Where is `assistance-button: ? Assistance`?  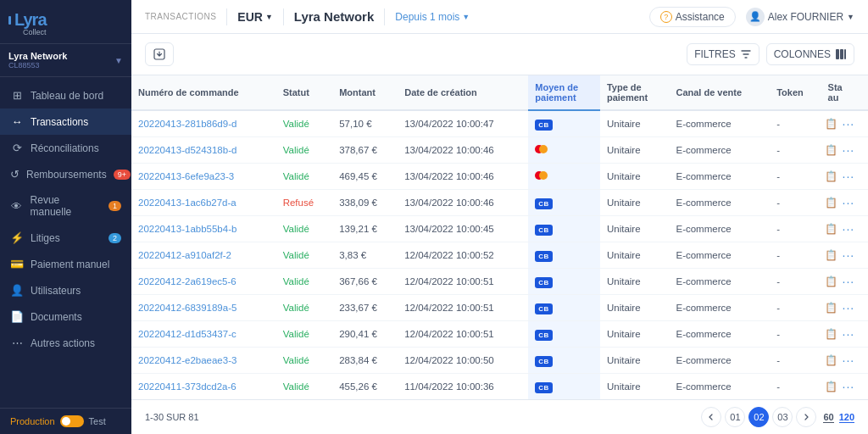
assistance-button: ? Assistance is located at coordinates (693, 17).